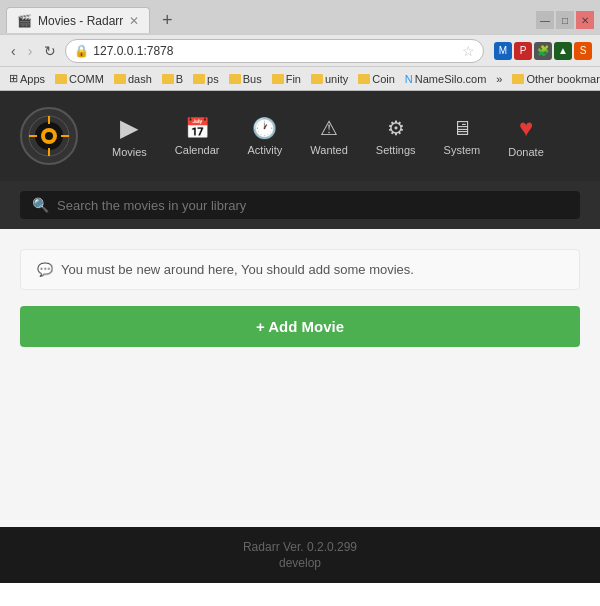  Describe the element at coordinates (300, 136) in the screenshot. I see `app-nav: ▶ Movies 📅 Calendar 🕐 Activity ⚠ Wanted …` at that location.